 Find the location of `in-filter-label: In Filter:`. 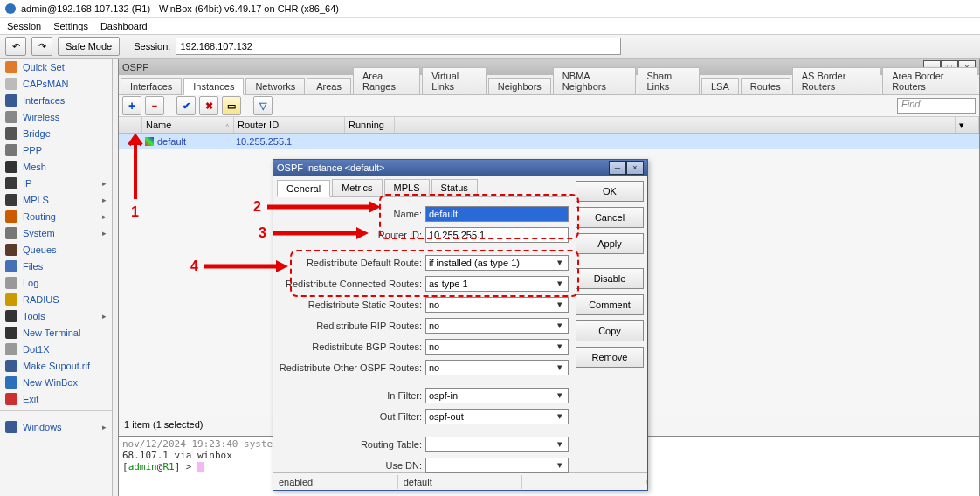

in-filter-label: In Filter: is located at coordinates (351, 396).